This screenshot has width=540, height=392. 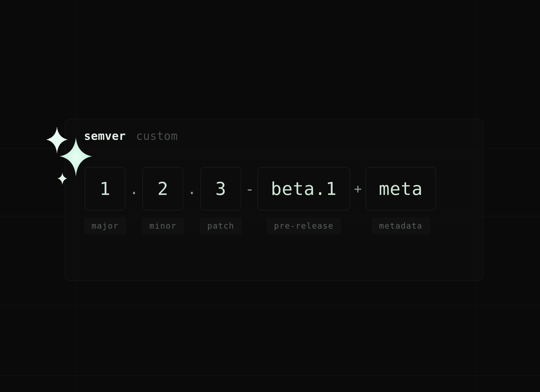 What do you see at coordinates (105, 201) in the screenshot?
I see `segment-major: 1 major` at bounding box center [105, 201].